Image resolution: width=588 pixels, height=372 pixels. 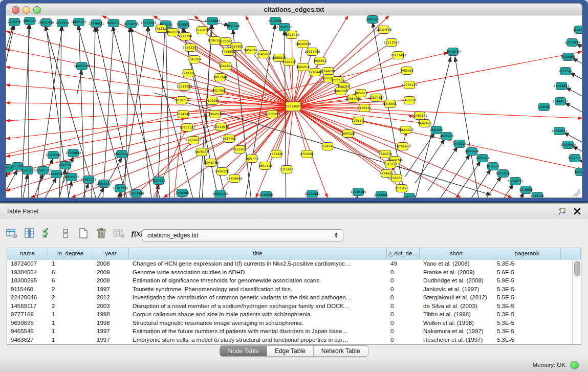 What do you see at coordinates (290, 290) in the screenshot?
I see `table-row: 911546021997Tourette syndrome. Phenomeno…` at bounding box center [290, 290].